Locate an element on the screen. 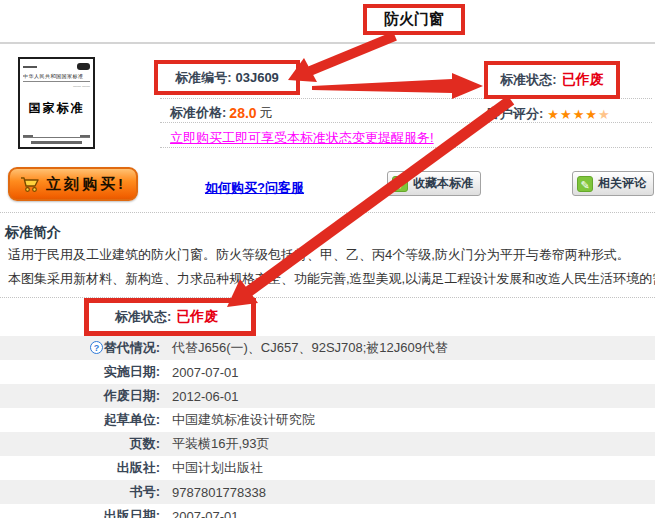 This screenshot has width=655, height=518. arrow-to-status-box is located at coordinates (398, 86).